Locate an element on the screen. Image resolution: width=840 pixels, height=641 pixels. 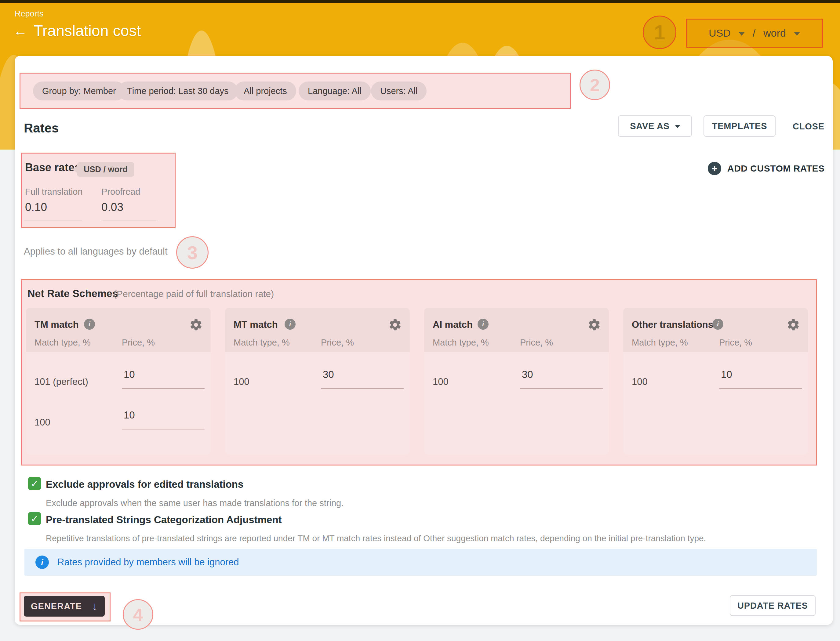
save-as-label: SAVE AS is located at coordinates (650, 126).